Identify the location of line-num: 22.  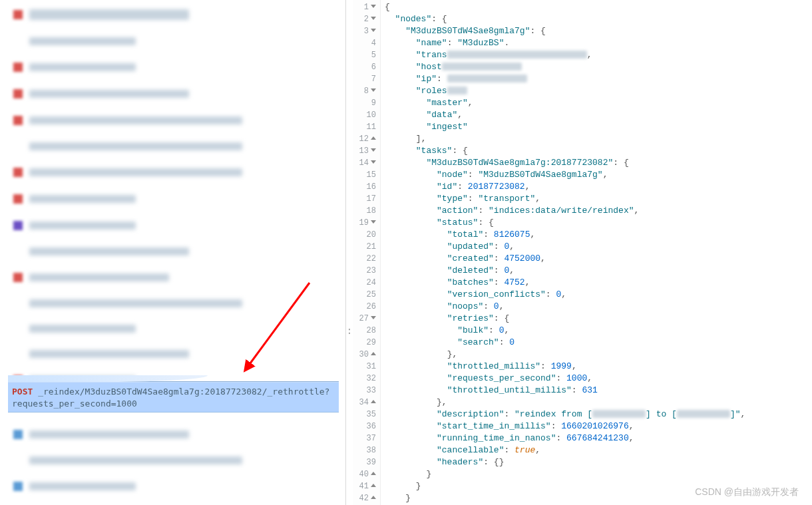
(365, 259).